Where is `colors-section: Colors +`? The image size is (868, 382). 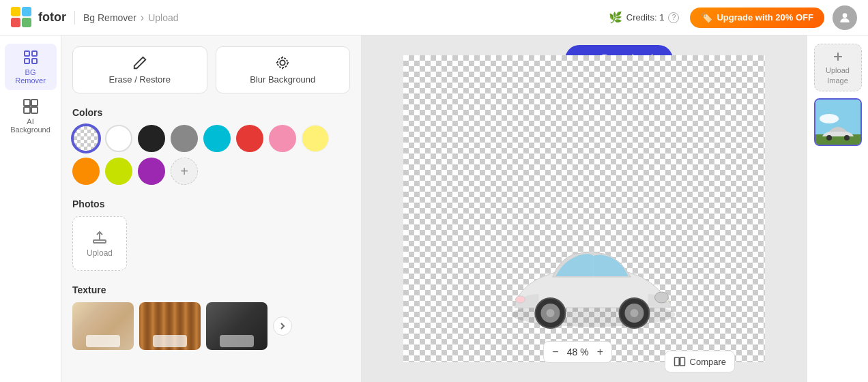
colors-section: Colors + is located at coordinates (212, 146).